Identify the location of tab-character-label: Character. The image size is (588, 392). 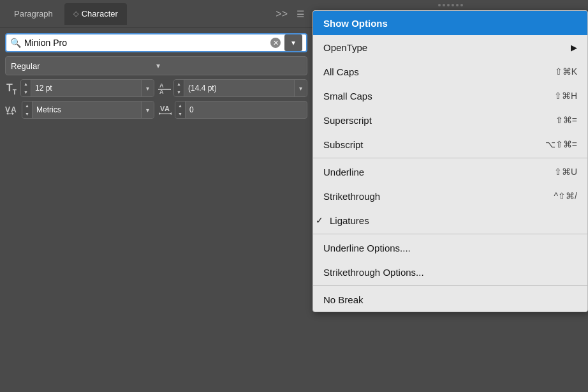
(99, 14).